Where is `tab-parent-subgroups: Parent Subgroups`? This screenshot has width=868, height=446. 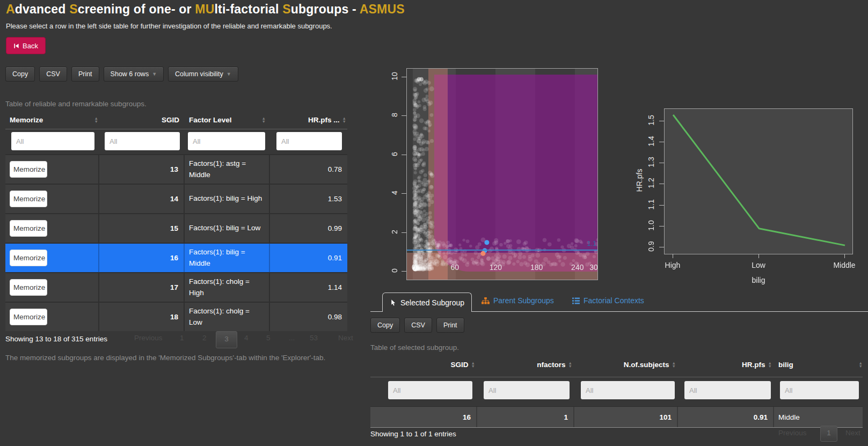 tab-parent-subgroups: Parent Subgroups is located at coordinates (517, 301).